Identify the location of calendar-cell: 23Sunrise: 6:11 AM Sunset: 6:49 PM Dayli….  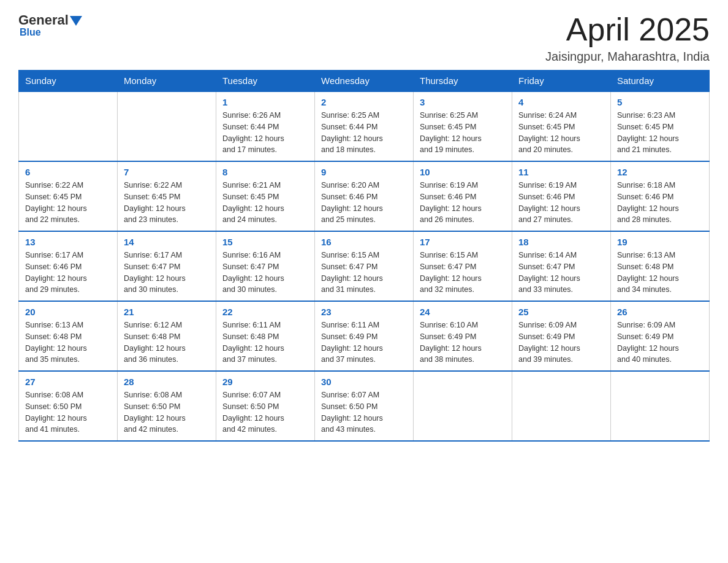
(364, 336).